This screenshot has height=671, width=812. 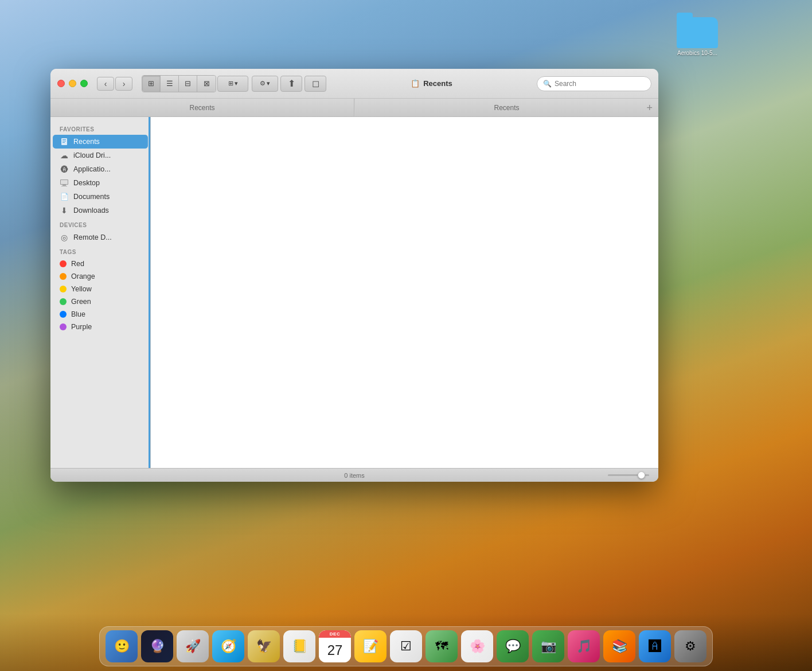 I want to click on window-title: Recents, so click(x=438, y=84).